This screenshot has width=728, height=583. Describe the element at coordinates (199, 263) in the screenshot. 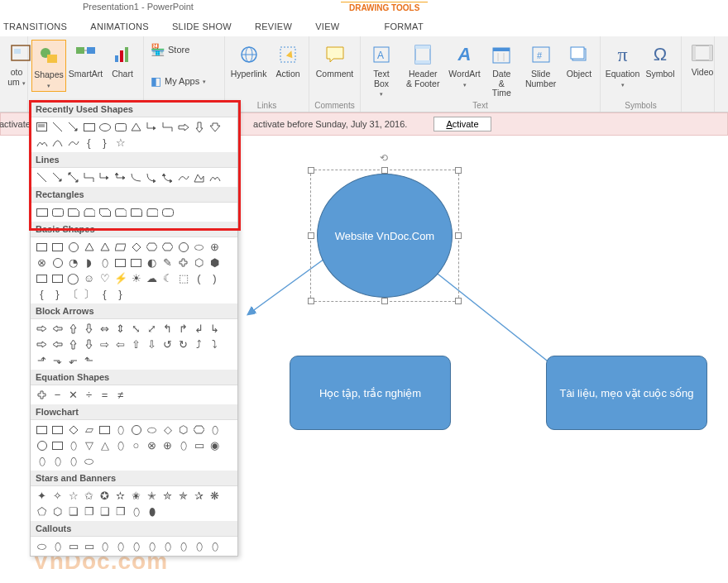

I see `shape-item: ⬡` at that location.